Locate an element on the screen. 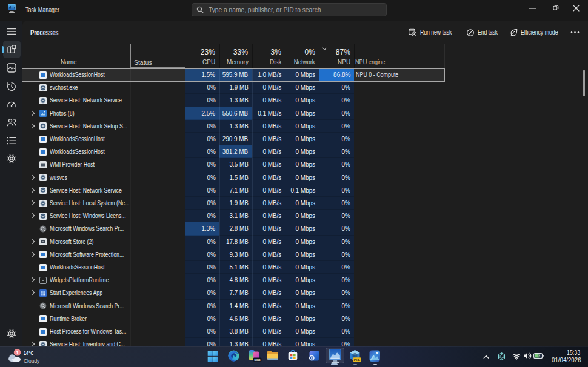 This screenshot has height=367, width=588. svg-text: M365 is located at coordinates (257, 360).